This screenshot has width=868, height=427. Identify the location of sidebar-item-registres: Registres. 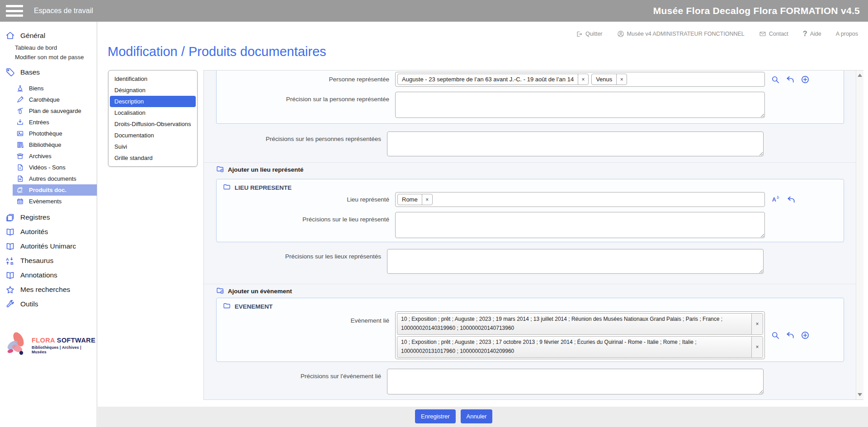
(48, 217).